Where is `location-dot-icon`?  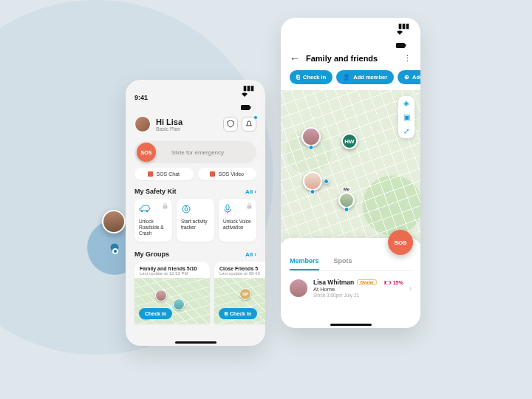
location-dot-icon is located at coordinates (115, 251).